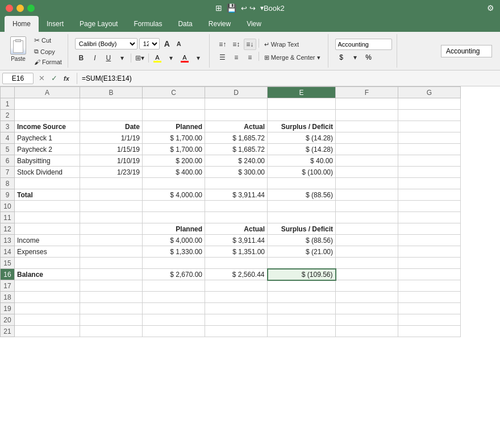 The width and height of the screenshot is (500, 448). What do you see at coordinates (111, 93) in the screenshot?
I see `col-header-b: B` at bounding box center [111, 93].